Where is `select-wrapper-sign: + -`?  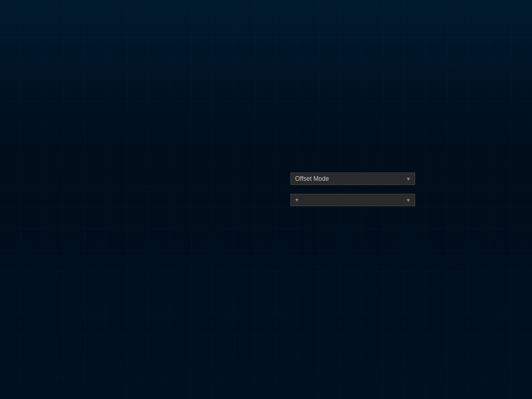
select-wrapper-sign: + - is located at coordinates (353, 200).